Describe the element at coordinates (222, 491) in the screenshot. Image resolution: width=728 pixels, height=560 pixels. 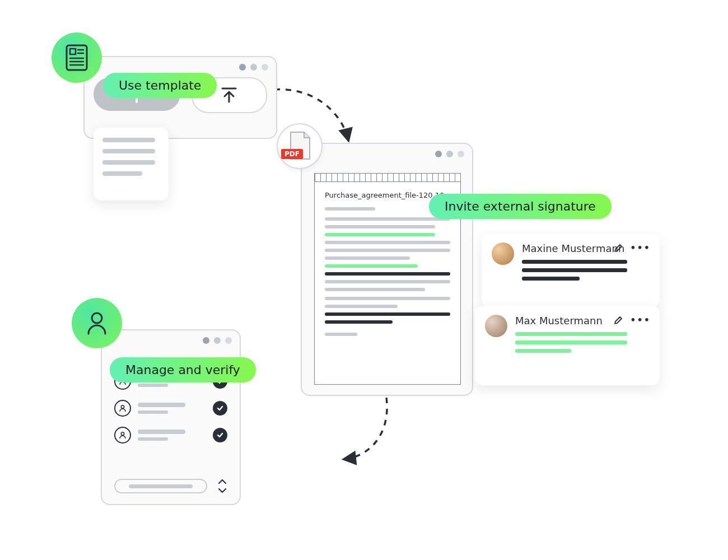
I see `chevron-down-icon` at that location.